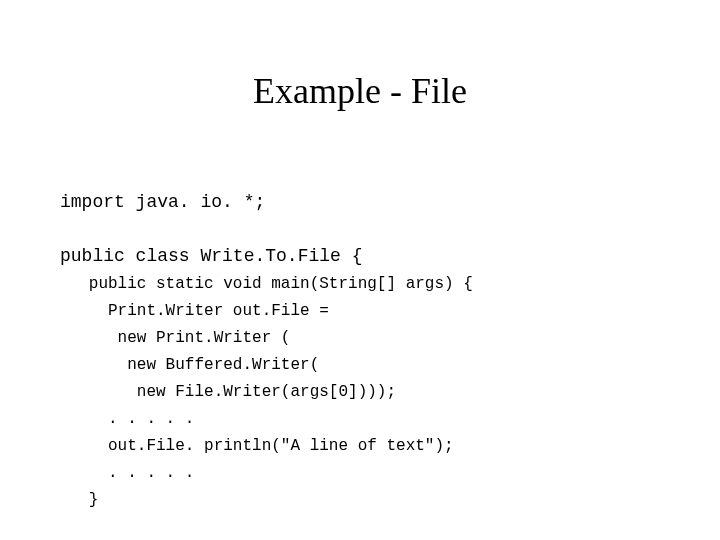 This screenshot has width=720, height=540. What do you see at coordinates (194, 311) in the screenshot?
I see `code-line: Print.Writer out.File =` at bounding box center [194, 311].